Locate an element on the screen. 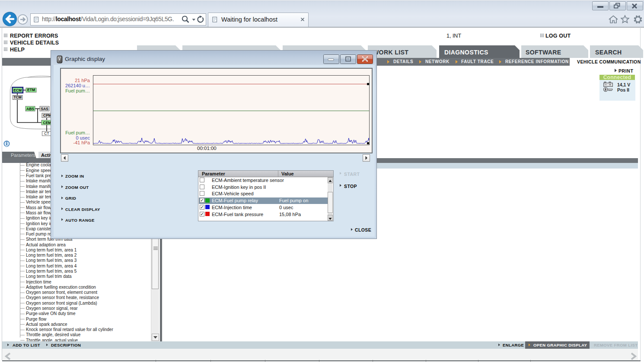 Image resolution: width=644 pixels, height=363 pixels. svg-text: ECM is located at coordinates (17, 90).